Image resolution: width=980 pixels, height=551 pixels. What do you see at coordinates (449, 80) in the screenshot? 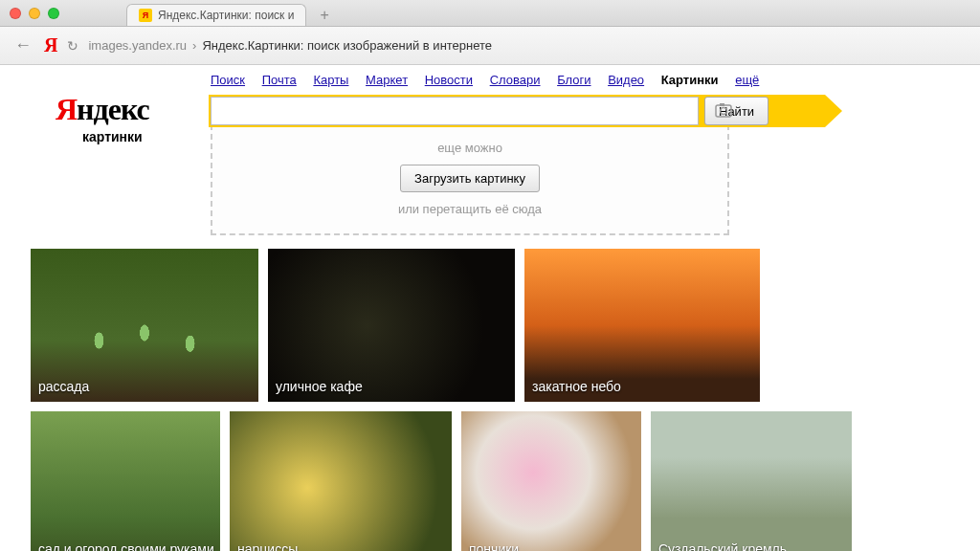
I see `nav-link-news: Новости` at bounding box center [449, 80].